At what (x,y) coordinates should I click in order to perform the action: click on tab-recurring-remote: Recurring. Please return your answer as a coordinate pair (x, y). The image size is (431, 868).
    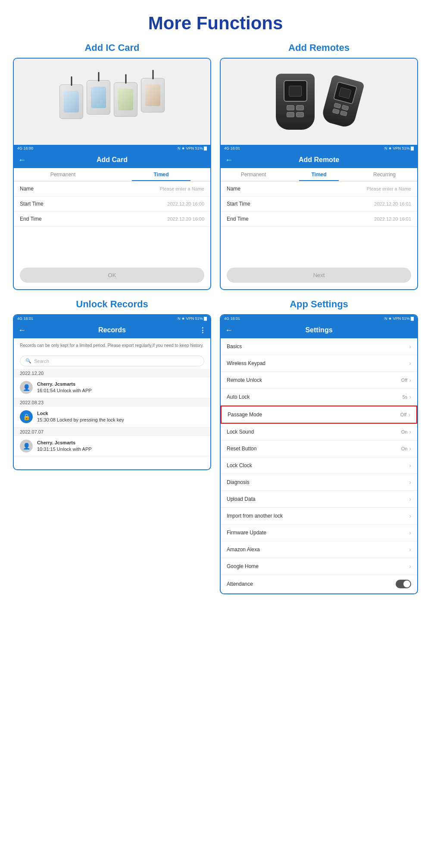
    Looking at the image, I should click on (384, 175).